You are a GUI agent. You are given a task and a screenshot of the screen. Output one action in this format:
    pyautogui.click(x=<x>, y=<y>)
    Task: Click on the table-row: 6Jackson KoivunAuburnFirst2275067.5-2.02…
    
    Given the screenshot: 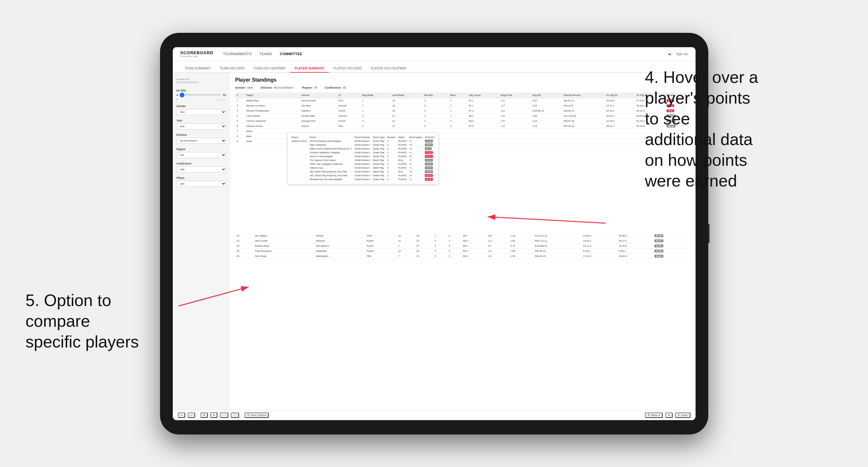 What is the action you would take?
    pyautogui.click(x=463, y=126)
    